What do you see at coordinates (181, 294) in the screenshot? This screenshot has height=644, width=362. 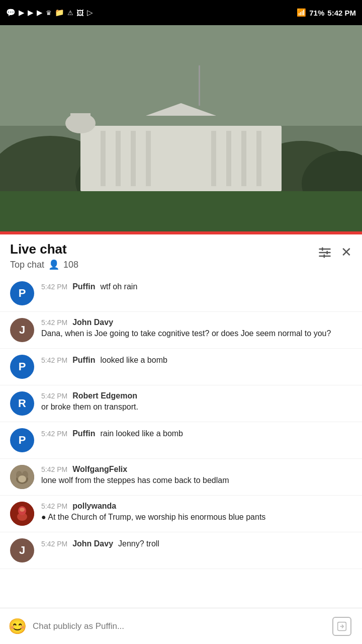 I see `chat-item: P5:42 PMPuffinwtf oh rain` at bounding box center [181, 294].